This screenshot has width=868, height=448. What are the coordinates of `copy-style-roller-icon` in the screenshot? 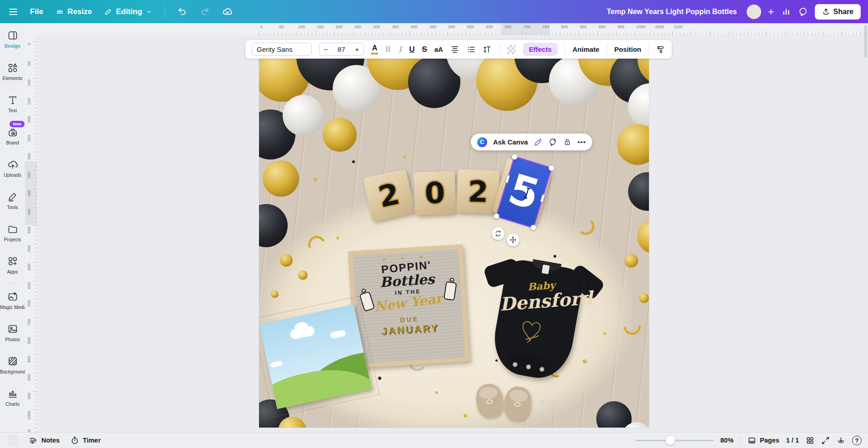 It's located at (661, 50).